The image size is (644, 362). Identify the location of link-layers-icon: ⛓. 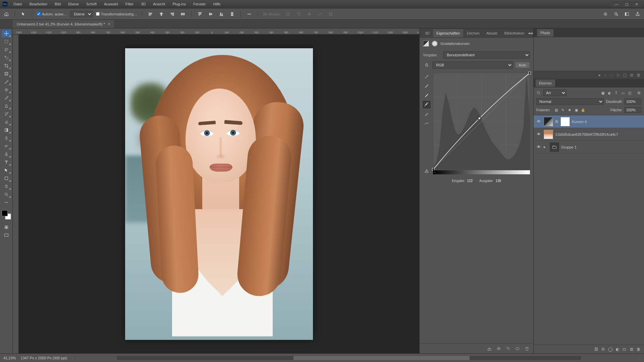
(596, 349).